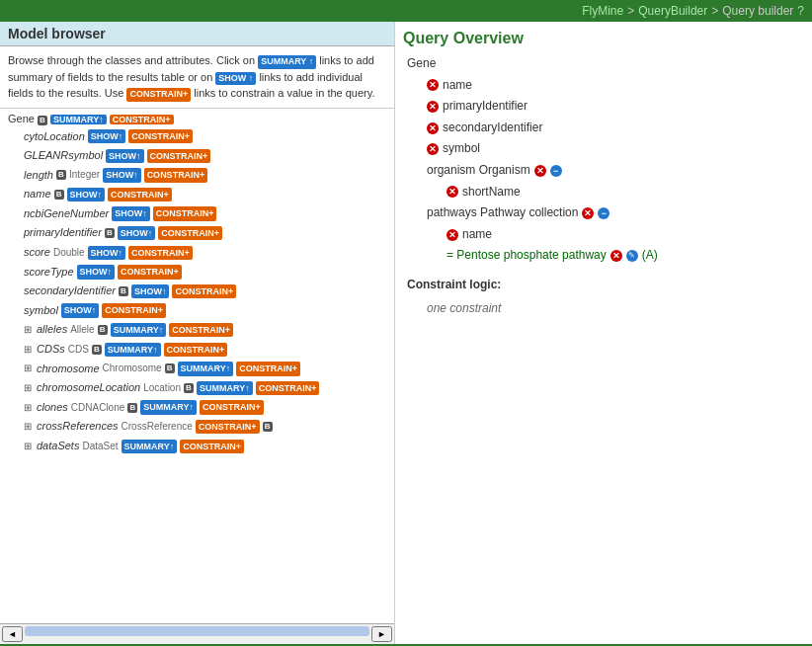 This screenshot has width=812, height=646. Describe the element at coordinates (235, 79) in the screenshot. I see `show-badge-desc: SHOW ↑` at that location.